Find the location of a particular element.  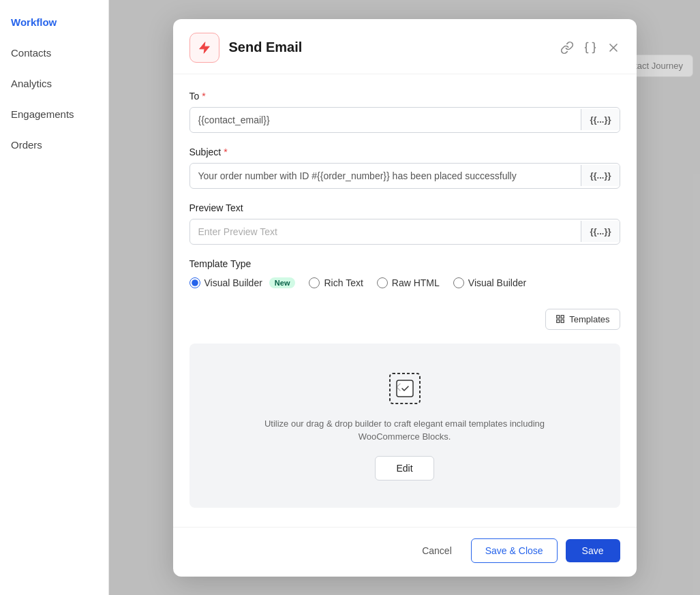

subject-required: * is located at coordinates (225, 152).